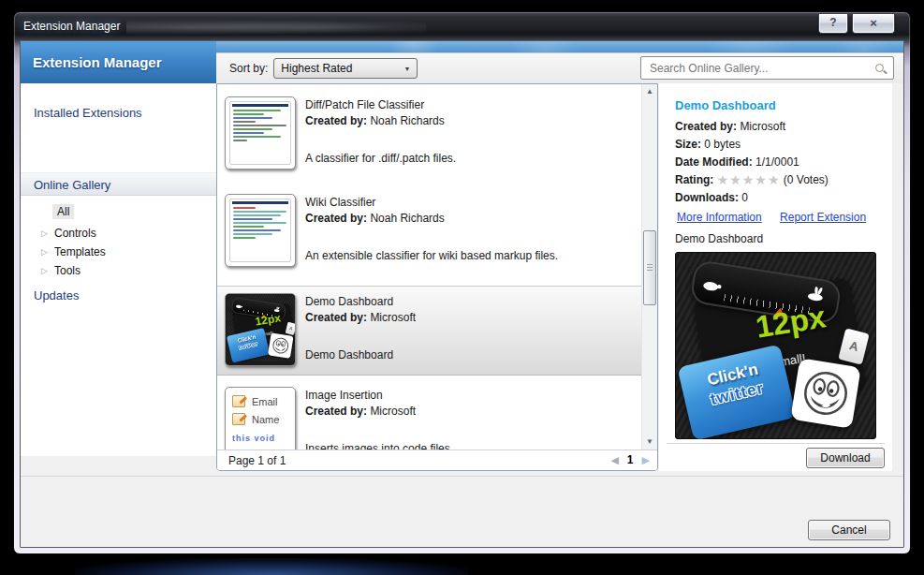  Describe the element at coordinates (719, 217) in the screenshot. I see `more-information-link: More Information` at that location.